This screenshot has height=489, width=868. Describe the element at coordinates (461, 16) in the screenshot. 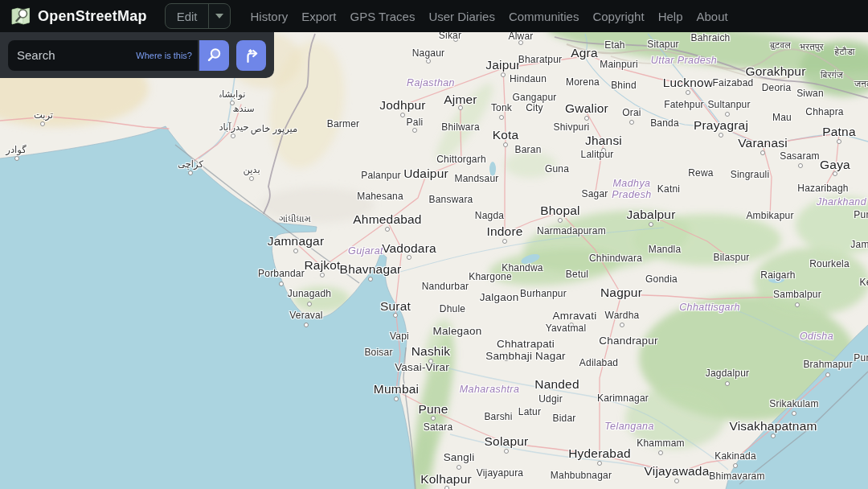

I see `nav-link-user-diaries: User Diaries` at that location.